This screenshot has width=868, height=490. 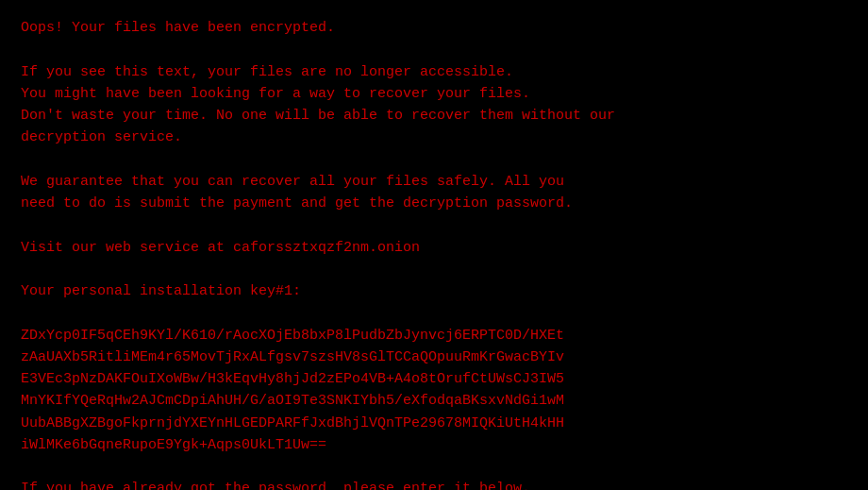 What do you see at coordinates (434, 181) in the screenshot?
I see `terminal-line: We guarantee that you can recover all yo…` at bounding box center [434, 181].